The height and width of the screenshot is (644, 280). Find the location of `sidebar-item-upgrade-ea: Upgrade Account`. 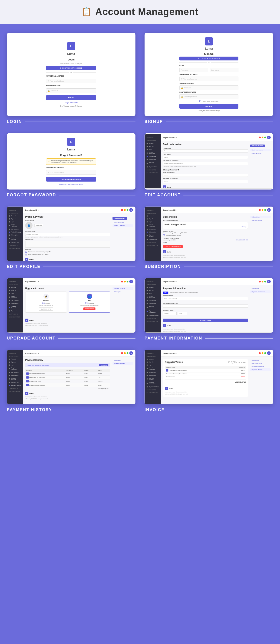

sidebar-item-upgrade-ea: Upgrade Account is located at coordinates (153, 163).